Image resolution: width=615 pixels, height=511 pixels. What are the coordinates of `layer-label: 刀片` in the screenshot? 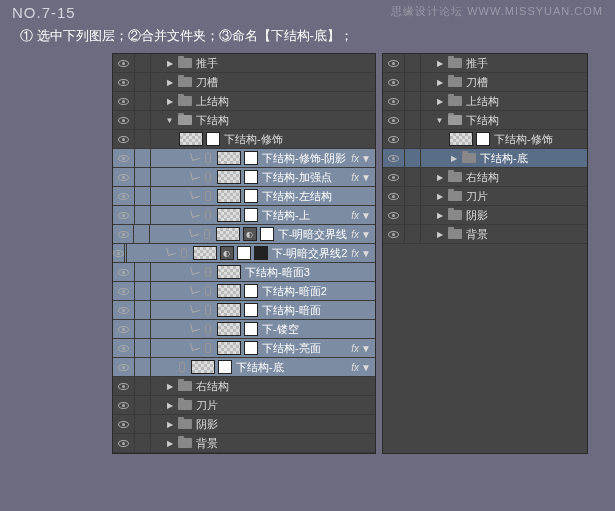 It's located at (207, 406).